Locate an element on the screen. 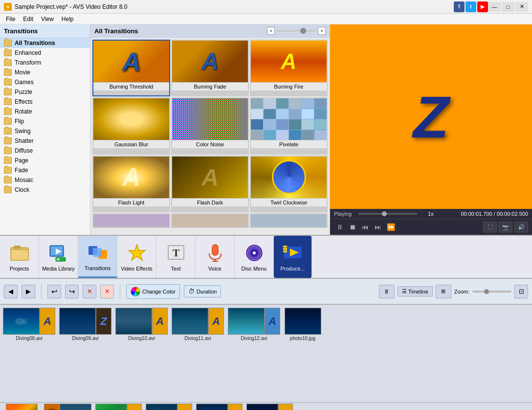 The width and height of the screenshot is (532, 410). sidebar-item-flip: Flip is located at coordinates (45, 121).